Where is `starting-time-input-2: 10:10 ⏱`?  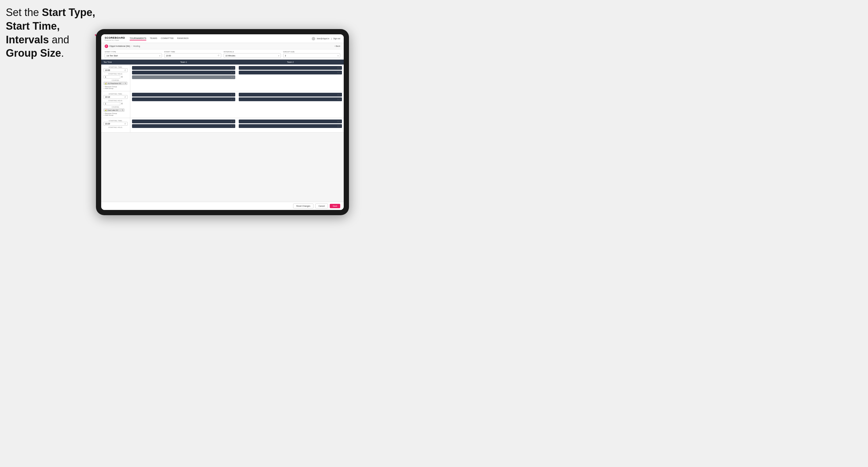
starting-time-input-2: 10:10 ⏱ is located at coordinates (116, 97).